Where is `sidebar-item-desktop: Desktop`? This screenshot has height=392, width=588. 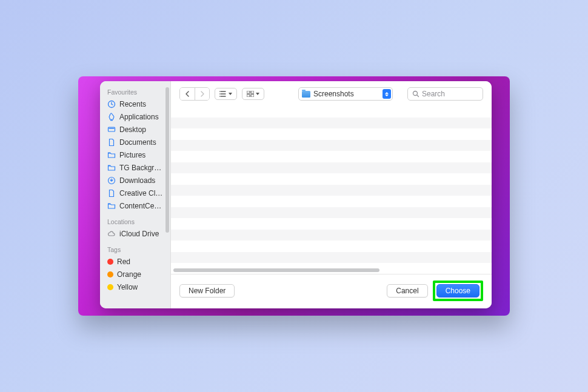
sidebar-item-desktop: Desktop is located at coordinates (135, 130).